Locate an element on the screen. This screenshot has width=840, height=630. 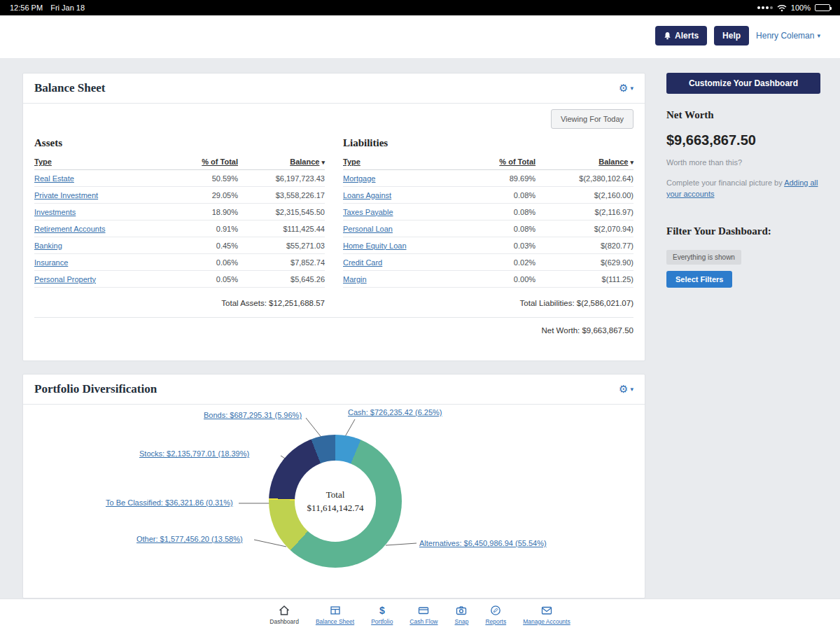
envelope-icon is located at coordinates (547, 610).